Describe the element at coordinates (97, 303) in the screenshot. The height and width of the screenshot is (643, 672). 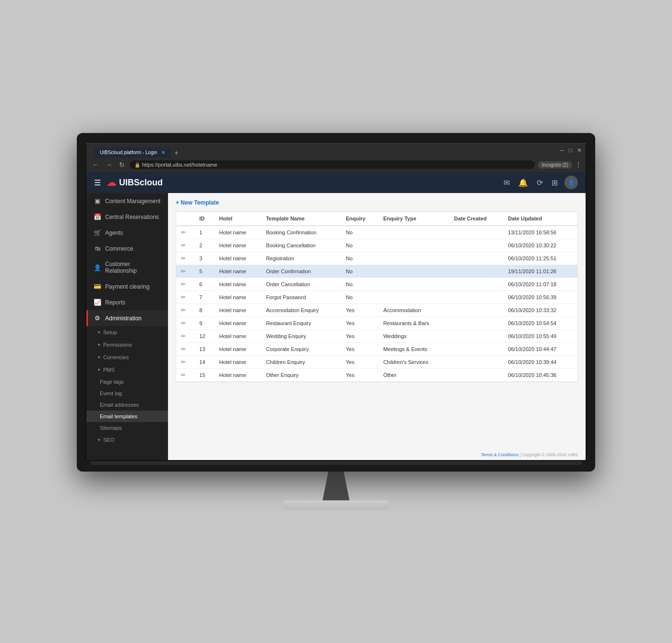
I see `reports-icon: 📈` at that location.